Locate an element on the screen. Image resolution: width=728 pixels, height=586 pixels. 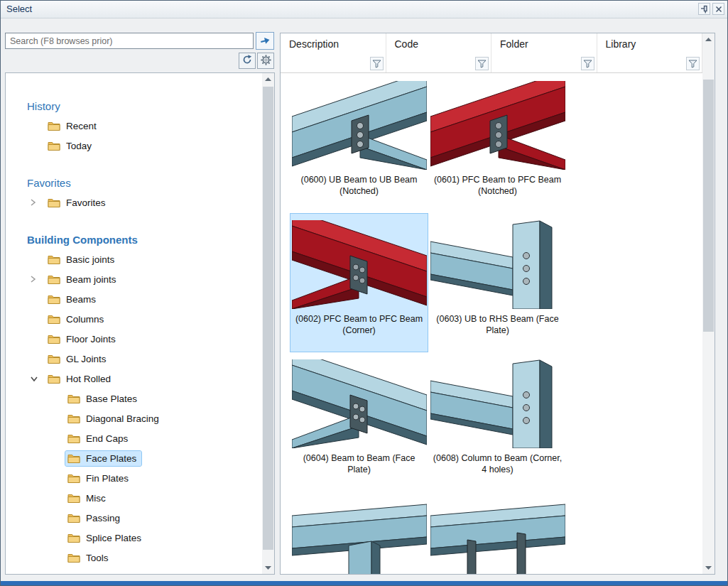
tree-item-label: Beams is located at coordinates (81, 300).